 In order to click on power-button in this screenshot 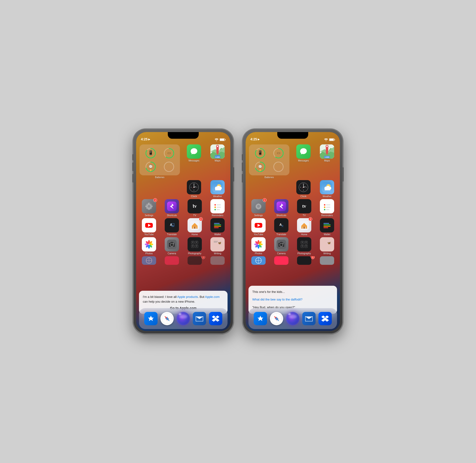, I will do `click(234, 175)`.